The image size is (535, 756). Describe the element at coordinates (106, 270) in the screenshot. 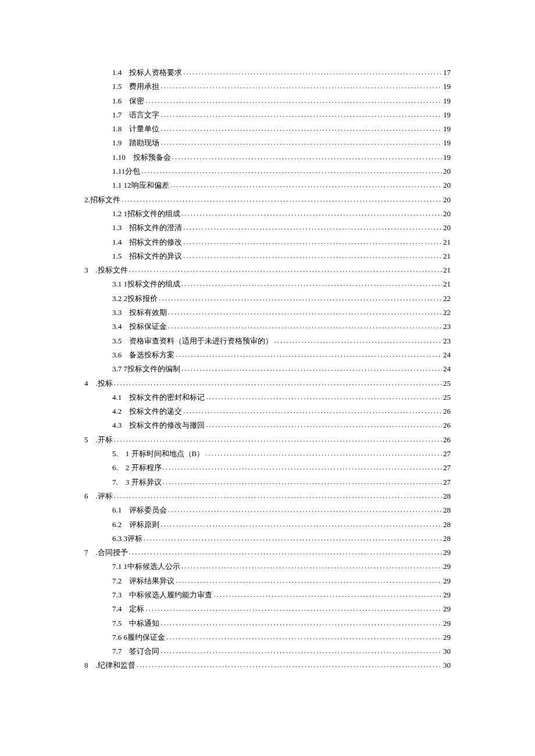

I see `toc-entry-label: 3 .投标文件` at that location.